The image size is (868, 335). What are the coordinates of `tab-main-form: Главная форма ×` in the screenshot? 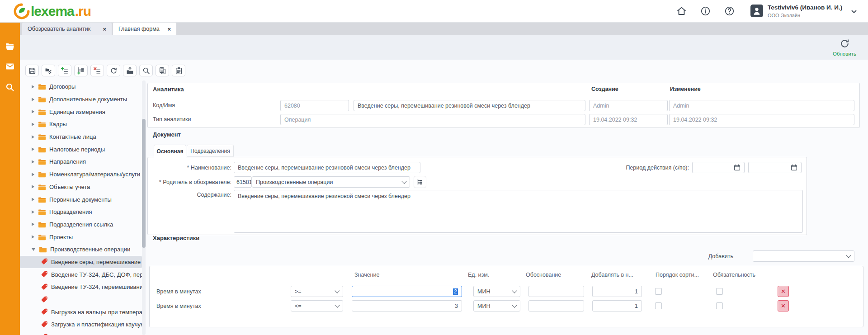 It's located at (145, 29).